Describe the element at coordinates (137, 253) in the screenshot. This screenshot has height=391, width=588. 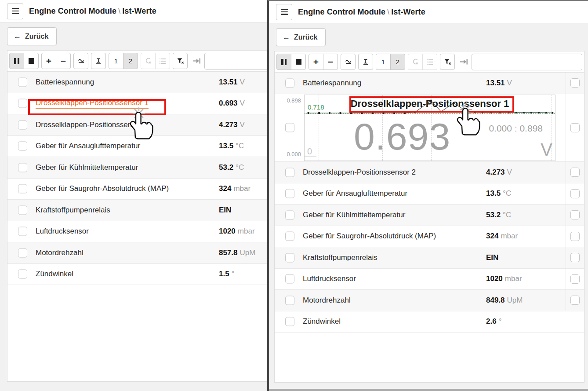
I see `table-row: Motordrehzahl857.8UpM` at that location.